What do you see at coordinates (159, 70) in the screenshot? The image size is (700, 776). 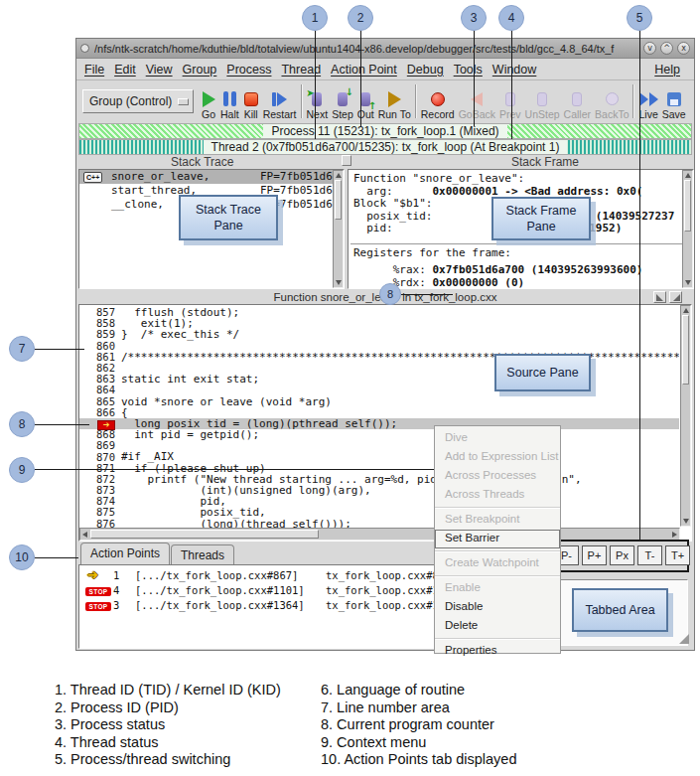 I see `menu-view: View` at bounding box center [159, 70].